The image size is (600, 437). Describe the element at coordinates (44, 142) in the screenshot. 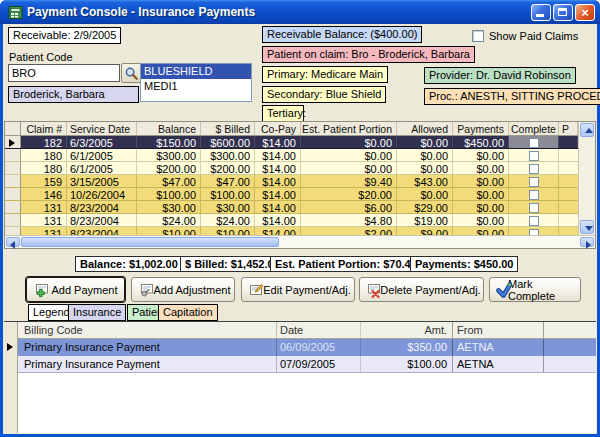

I see `cell-claim: 182` at that location.